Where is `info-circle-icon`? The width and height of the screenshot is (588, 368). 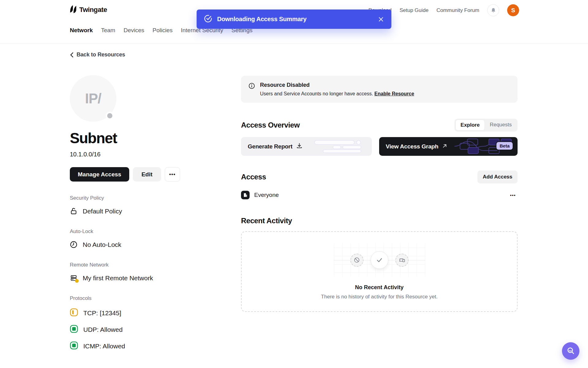
info-circle-icon is located at coordinates (252, 90).